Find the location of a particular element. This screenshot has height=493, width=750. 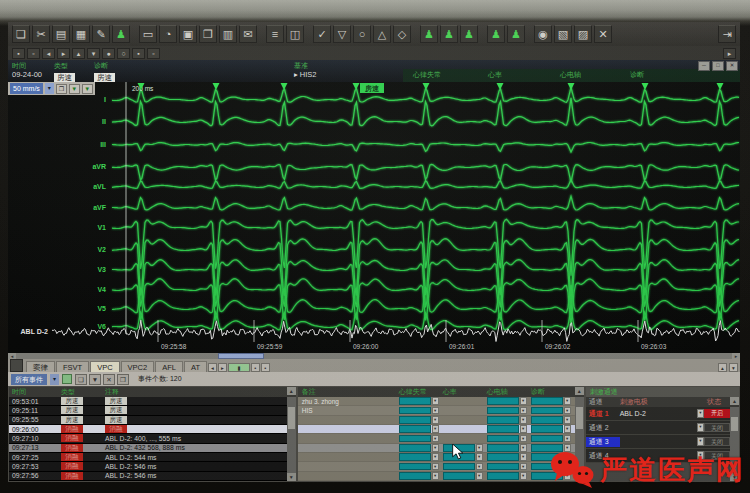

record-indicator is located at coordinates (67, 379).